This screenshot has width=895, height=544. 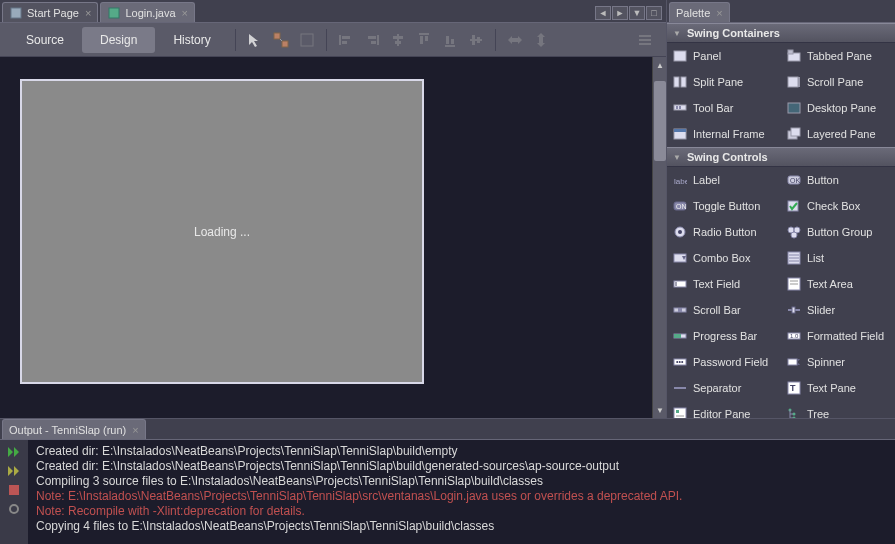 What do you see at coordinates (840, 56) in the screenshot?
I see `palette-item-label: Tabbed Pane` at bounding box center [840, 56].